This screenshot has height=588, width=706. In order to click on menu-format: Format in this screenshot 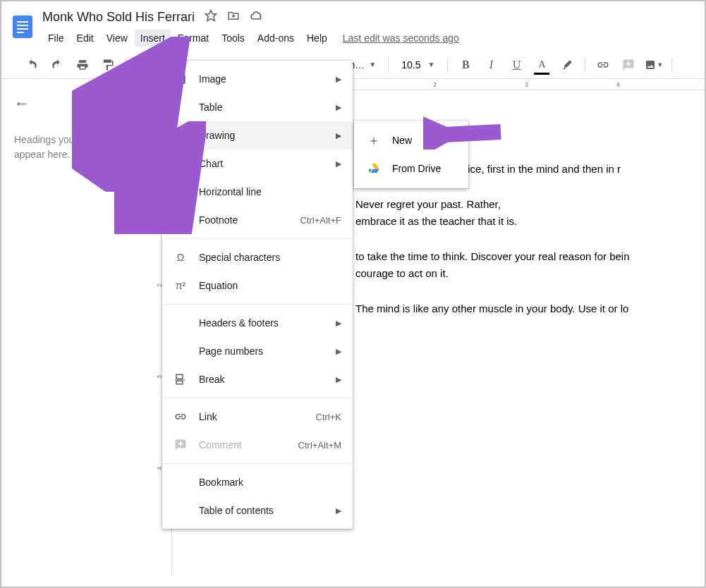, I will do `click(193, 38)`.